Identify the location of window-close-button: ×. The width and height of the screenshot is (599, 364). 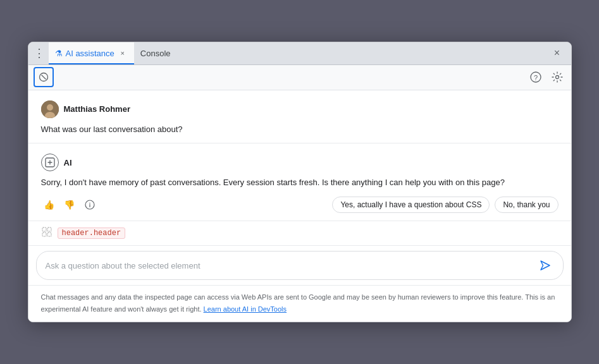
(557, 53).